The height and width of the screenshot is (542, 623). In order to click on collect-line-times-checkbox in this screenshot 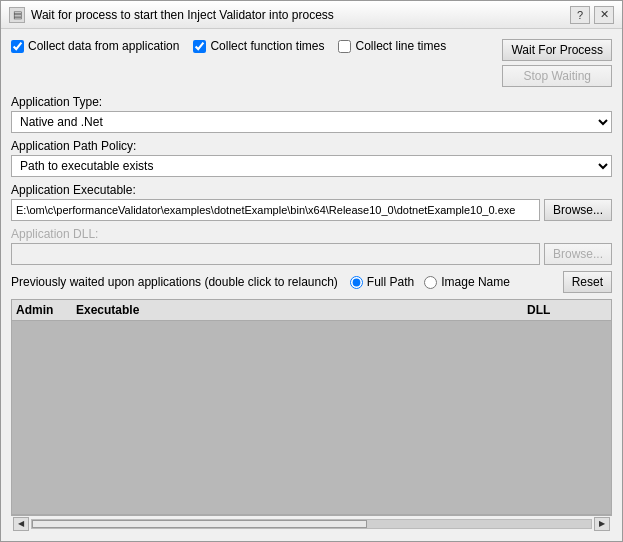, I will do `click(344, 46)`.